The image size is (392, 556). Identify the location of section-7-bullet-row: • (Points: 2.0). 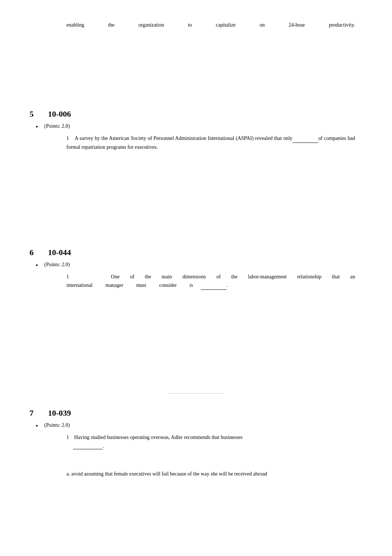
(196, 426).